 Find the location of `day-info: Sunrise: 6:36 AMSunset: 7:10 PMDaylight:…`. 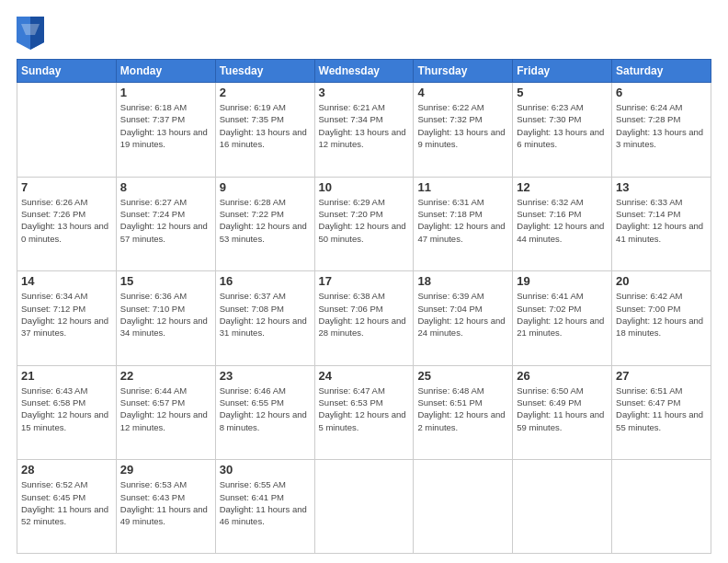

day-info: Sunrise: 6:36 AMSunset: 7:10 PMDaylight:… is located at coordinates (165, 315).